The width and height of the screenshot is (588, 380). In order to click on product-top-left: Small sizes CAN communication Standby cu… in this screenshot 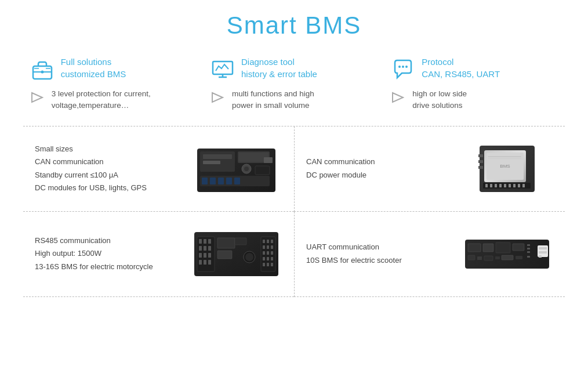, I will do `click(159, 169)`.